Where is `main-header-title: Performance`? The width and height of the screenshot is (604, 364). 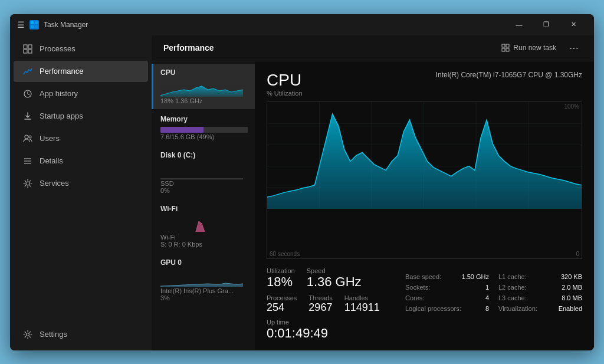 main-header-title: Performance is located at coordinates (189, 48).